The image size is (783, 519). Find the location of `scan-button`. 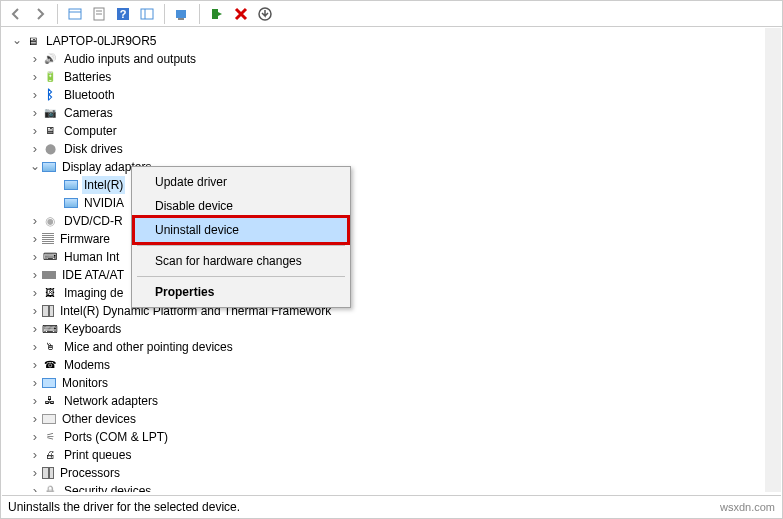

scan-button is located at coordinates (182, 14).